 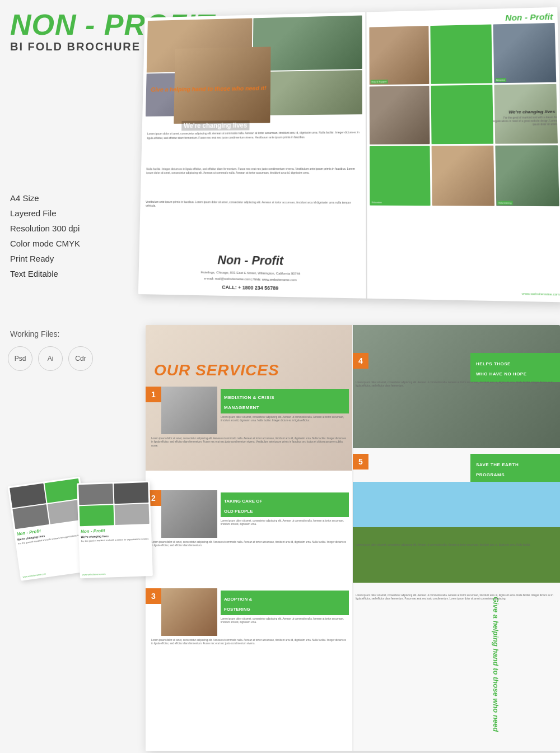 What do you see at coordinates (153, 394) in the screenshot?
I see `service-number-1: 1` at bounding box center [153, 394].